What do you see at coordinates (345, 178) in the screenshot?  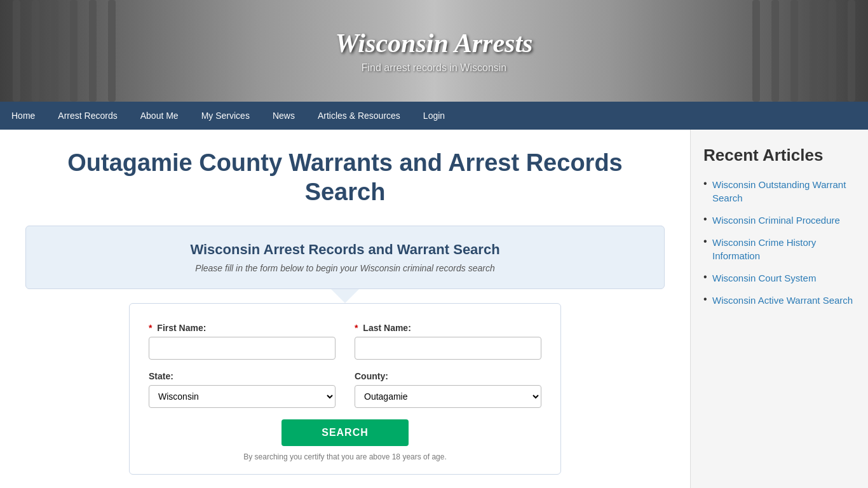 I see `page-title: Outagamie County Warrants and Arrest Rec…` at bounding box center [345, 178].